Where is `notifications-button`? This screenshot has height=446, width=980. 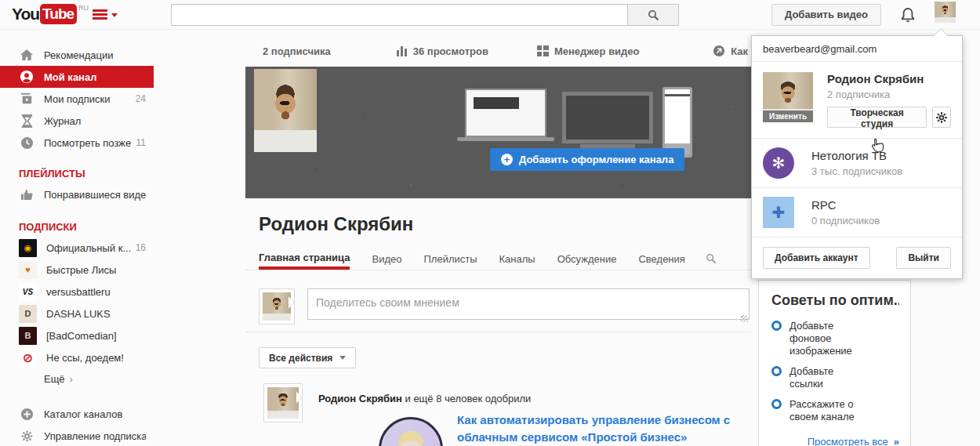 notifications-button is located at coordinates (908, 15).